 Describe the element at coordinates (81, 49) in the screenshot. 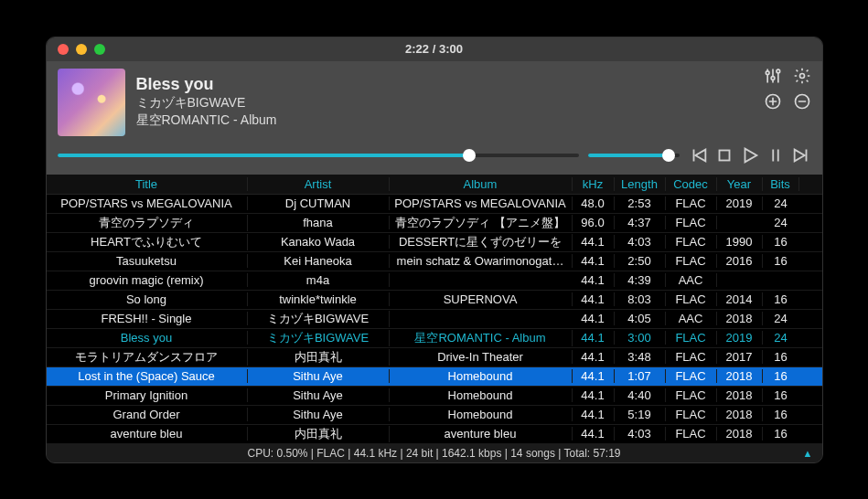

I see `minimize-button` at that location.